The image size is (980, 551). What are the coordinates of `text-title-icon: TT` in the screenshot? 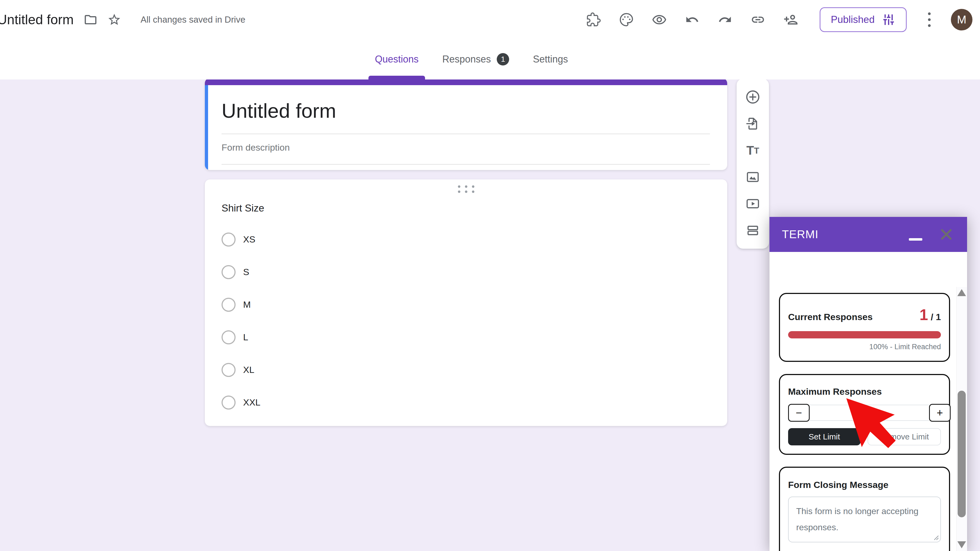 It's located at (753, 151).